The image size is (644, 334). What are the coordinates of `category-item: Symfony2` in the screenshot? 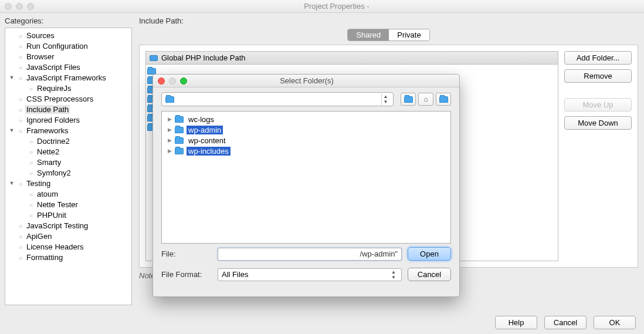 It's located at (68, 173).